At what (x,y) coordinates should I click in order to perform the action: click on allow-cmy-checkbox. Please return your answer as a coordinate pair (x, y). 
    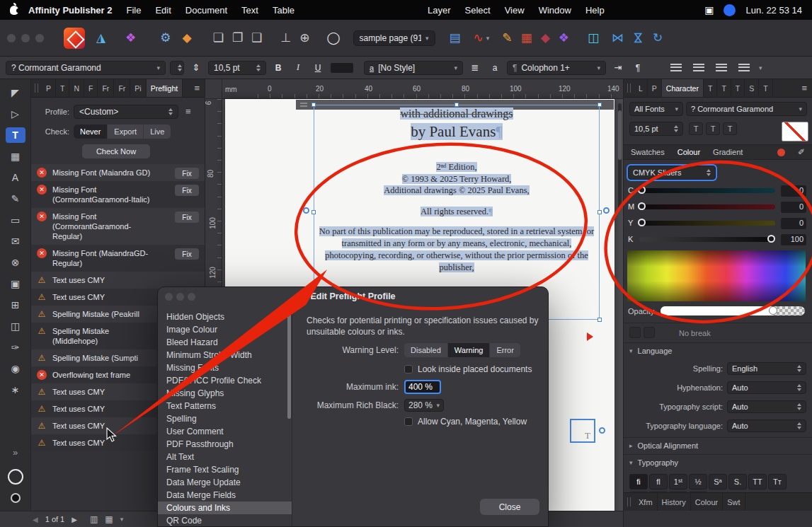
    Looking at the image, I should click on (408, 422).